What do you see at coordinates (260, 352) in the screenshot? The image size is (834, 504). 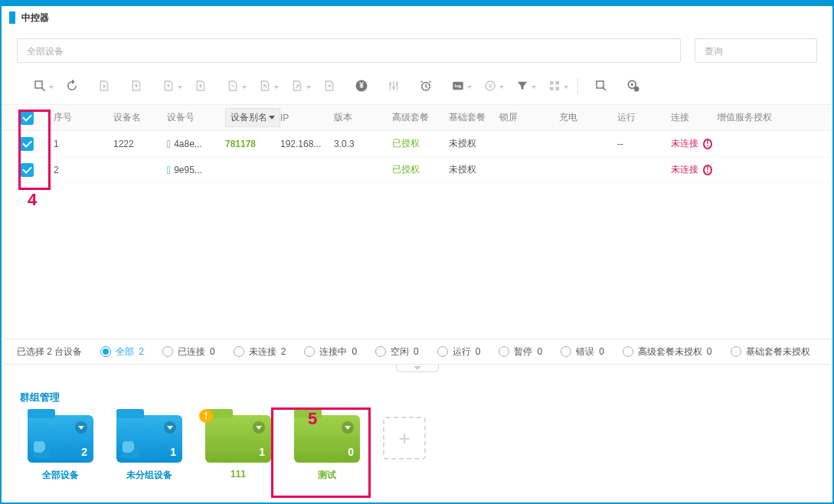 I see `filter-disconnected: 未连接2` at bounding box center [260, 352].